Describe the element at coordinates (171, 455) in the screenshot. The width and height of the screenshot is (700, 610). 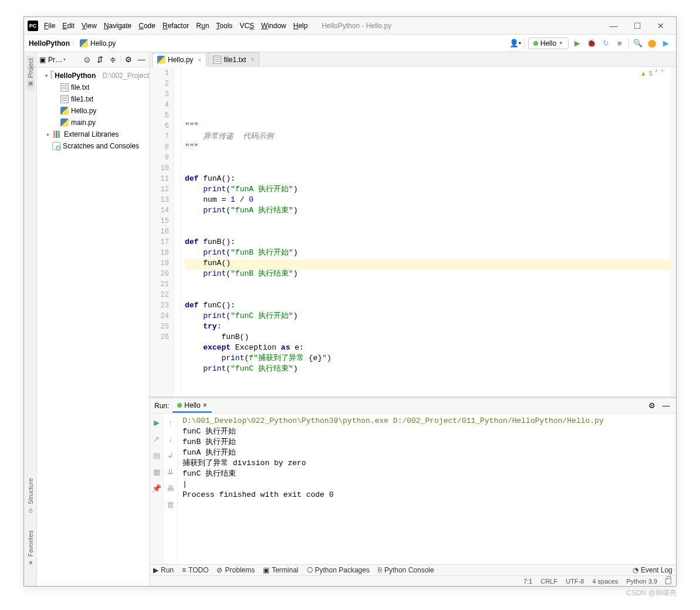
I see `softwrap-icon: ↲` at that location.